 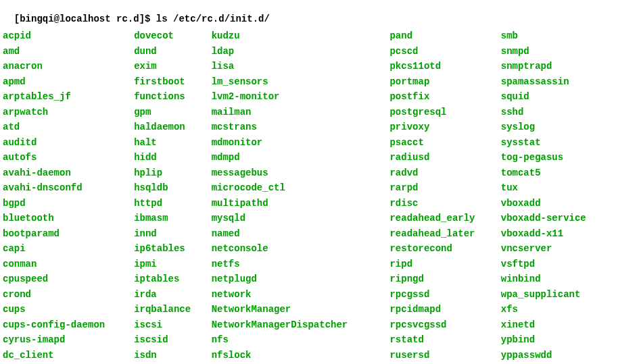 I want to click on prompt-text: [bingqi@localhost rc.d]$ ls /etc/rc.d/in…, so click(x=142, y=19).